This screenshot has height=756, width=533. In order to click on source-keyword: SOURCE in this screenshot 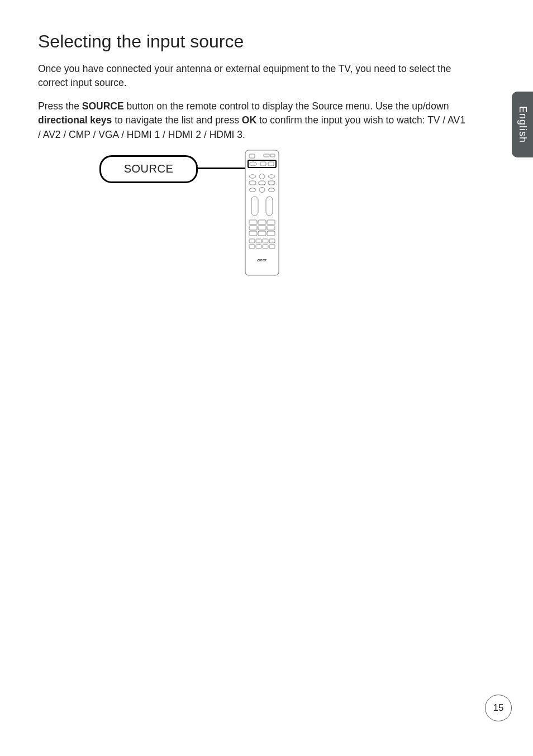, I will do `click(103, 106)`.